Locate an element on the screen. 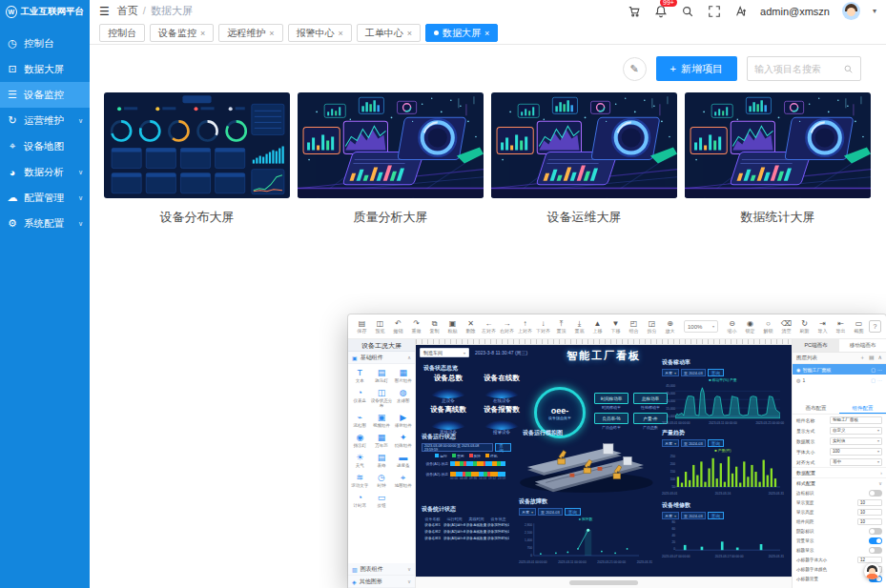 The image size is (886, 588). edit-mode-button: ✎ is located at coordinates (635, 69).